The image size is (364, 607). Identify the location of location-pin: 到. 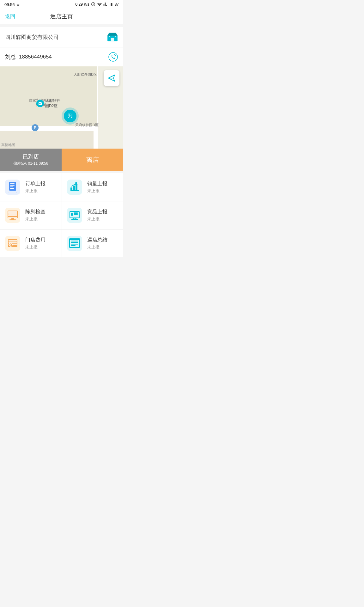
(70, 116).